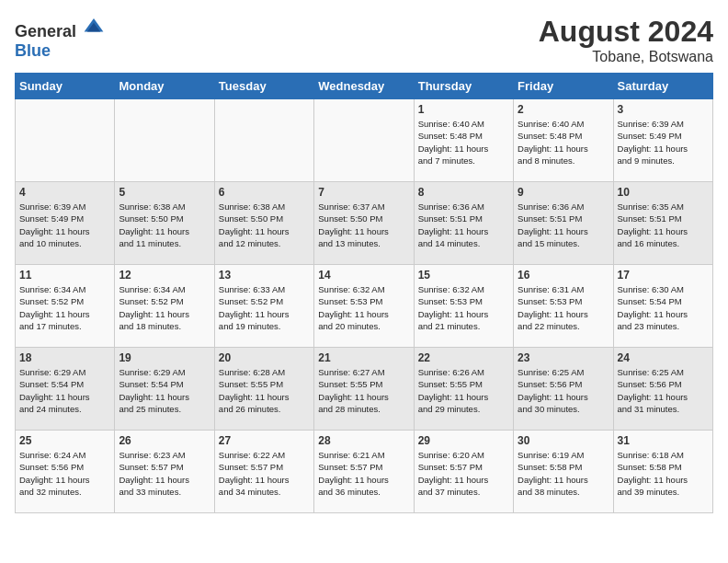 The width and height of the screenshot is (728, 563). What do you see at coordinates (65, 224) in the screenshot?
I see `calendar-cell: 4Sunrise: 6:39 AM Sunset: 5:49 PM Daylig…` at bounding box center [65, 224].